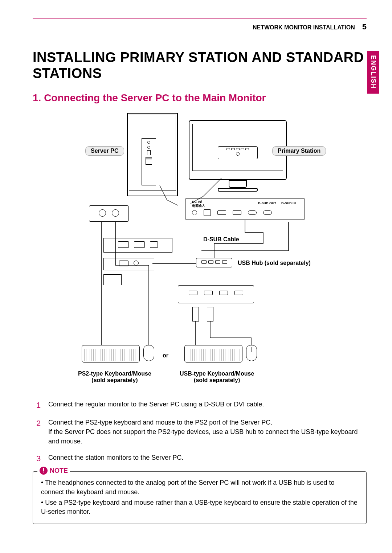 Image resolution: width=392 pixels, height=553 pixels. What do you see at coordinates (304, 28) in the screenshot?
I see `section-header: NETWORK MONITOR INSTALLATION` at bounding box center [304, 28].